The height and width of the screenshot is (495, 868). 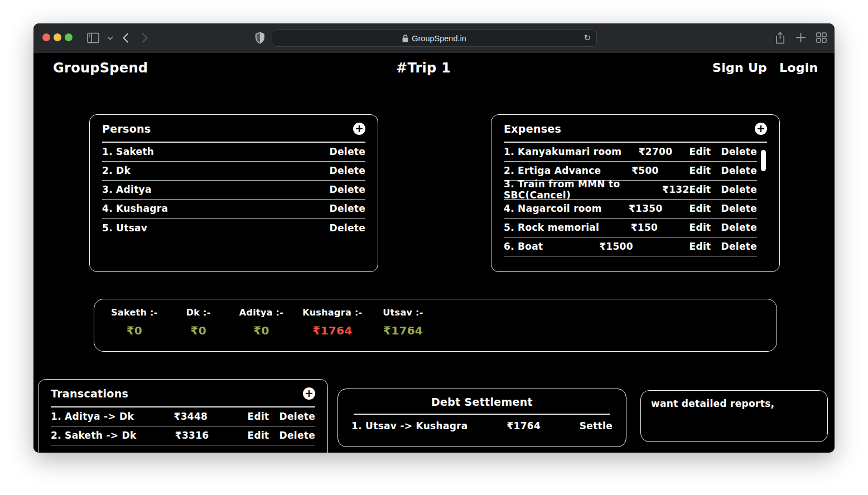 I want to click on trip-title: #Trip 1, so click(x=423, y=68).